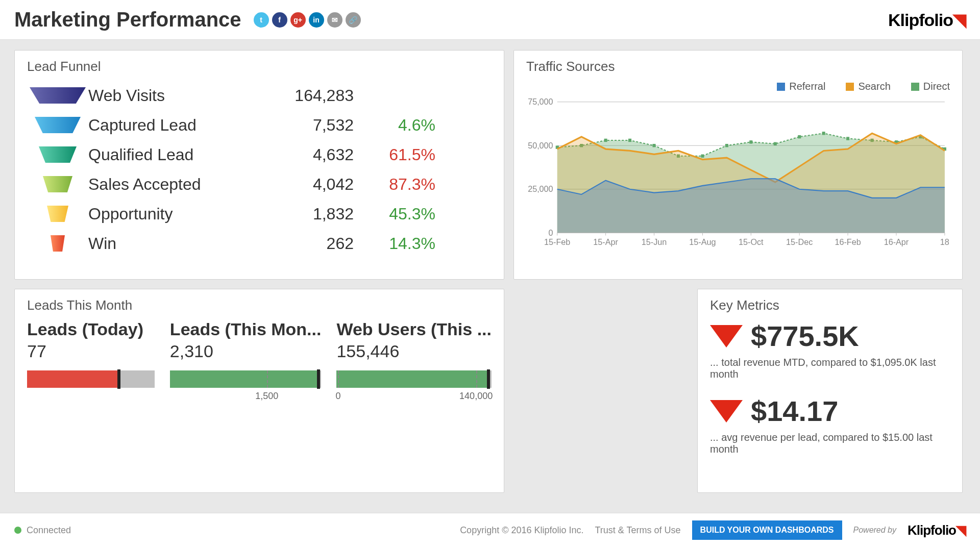 The width and height of the screenshot is (980, 547). Describe the element at coordinates (830, 368) in the screenshot. I see `key-metric-subtext: ... total revenue MTD, compared to $1,09…` at that location.